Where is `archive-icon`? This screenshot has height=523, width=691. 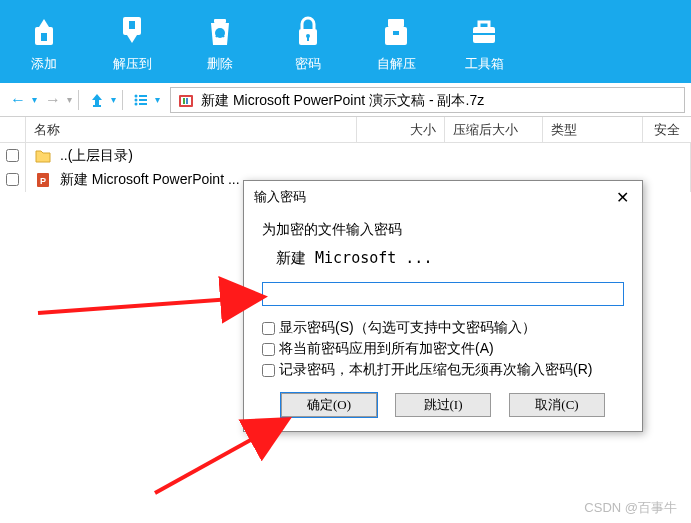 archive-icon is located at coordinates (186, 100).